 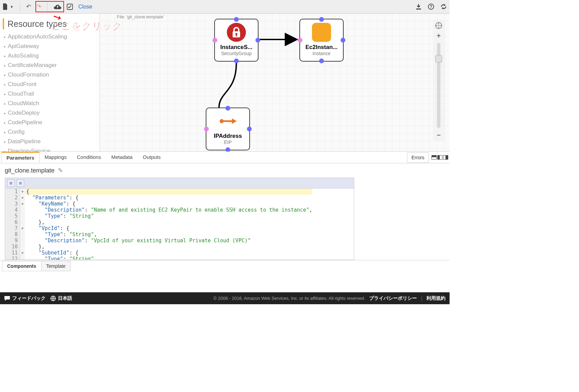 What do you see at coordinates (236, 53) in the screenshot?
I see `node-subtitle: SecurityGroup` at bounding box center [236, 53].